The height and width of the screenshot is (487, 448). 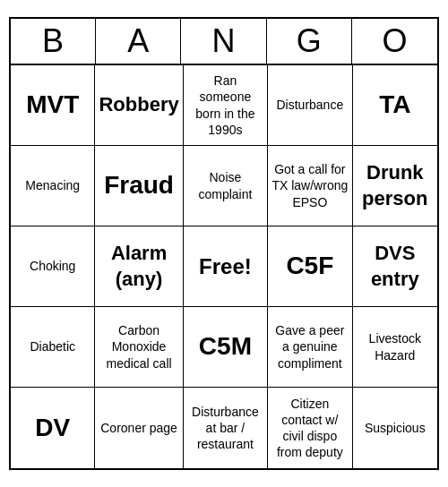 I want to click on cell-21: Coroner page, so click(x=139, y=428).